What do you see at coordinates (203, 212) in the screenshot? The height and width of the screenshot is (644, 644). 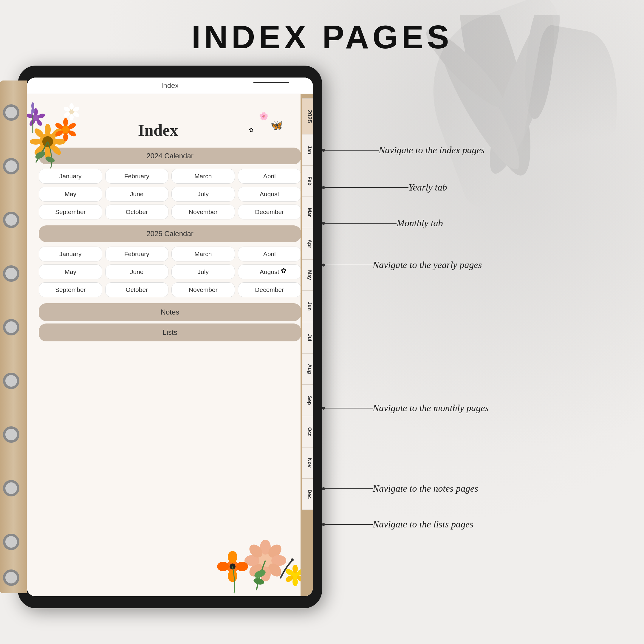 I see `month-nov-2024: November` at bounding box center [203, 212].